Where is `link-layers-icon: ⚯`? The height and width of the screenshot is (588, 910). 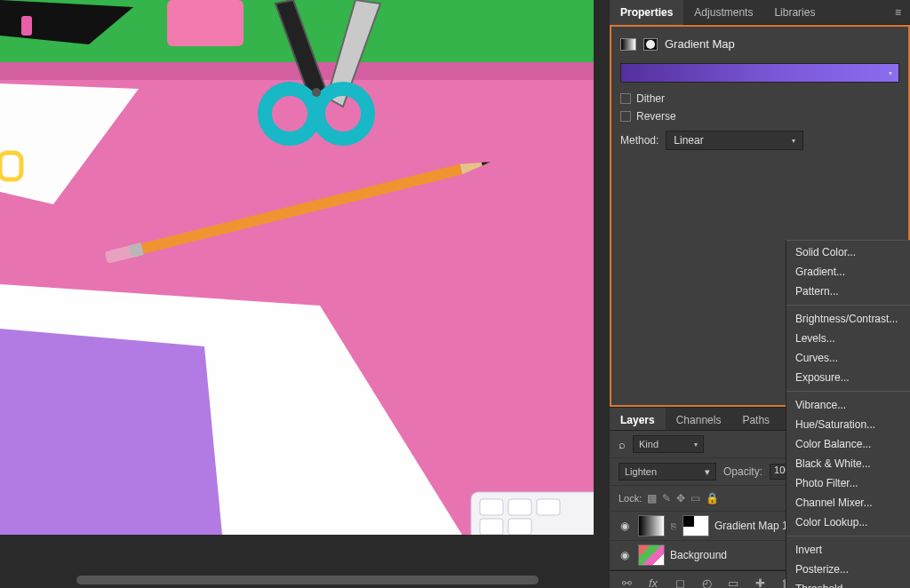 link-layers-icon: ⚯ is located at coordinates (627, 583).